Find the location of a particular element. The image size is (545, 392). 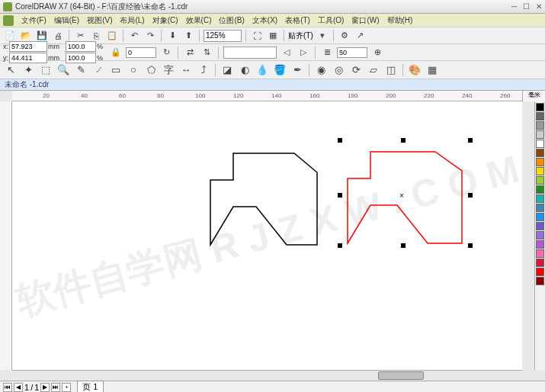

launch-icon: ↗ is located at coordinates (361, 36).